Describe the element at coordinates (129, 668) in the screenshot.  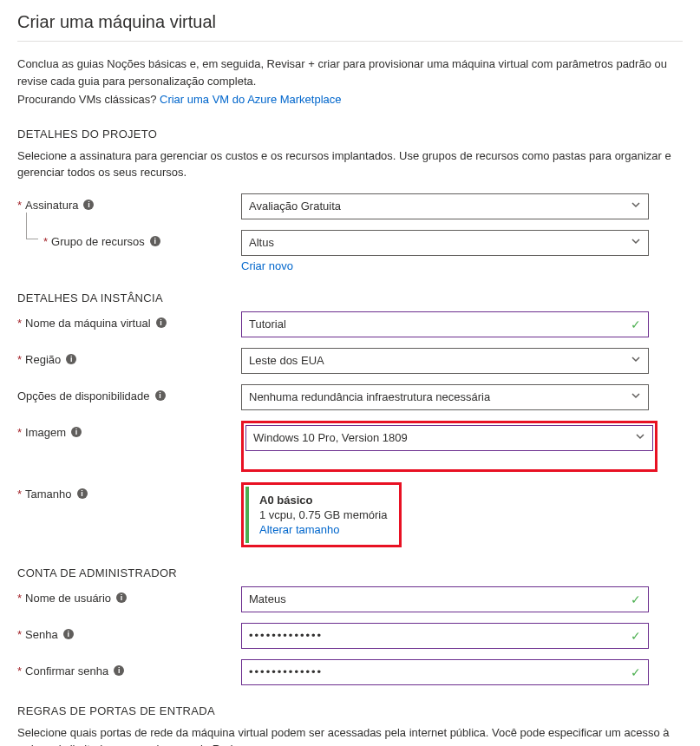
I see `confirm-password-label: *Confirmar senha i` at that location.